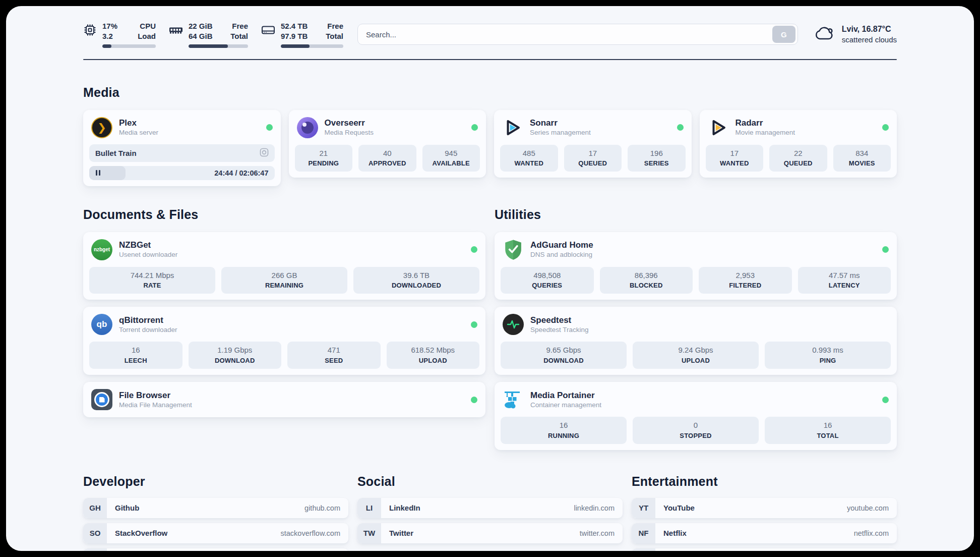 This screenshot has height=557, width=980. What do you see at coordinates (696, 350) in the screenshot?
I see `stat-value: 9.24 Gbps` at bounding box center [696, 350].